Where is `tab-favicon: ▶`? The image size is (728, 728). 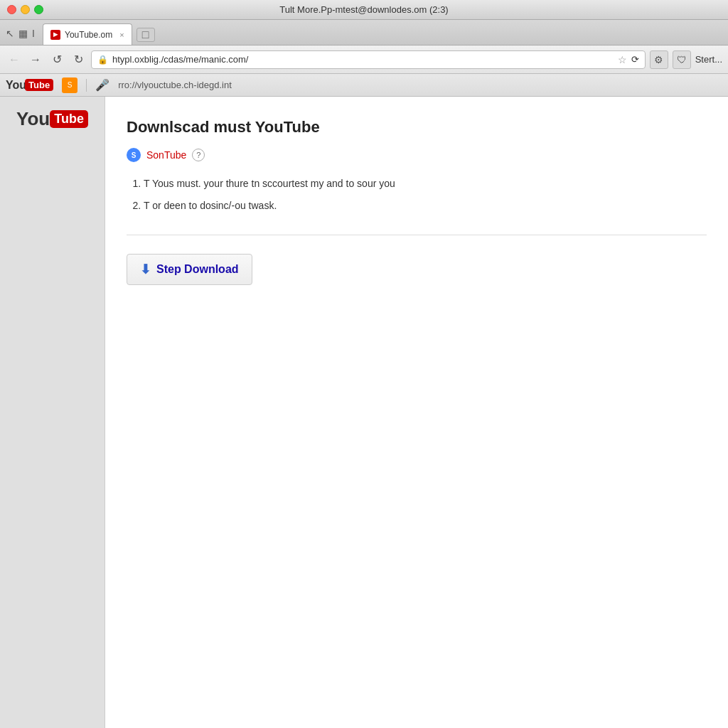
tab-favicon: ▶ is located at coordinates (55, 35).